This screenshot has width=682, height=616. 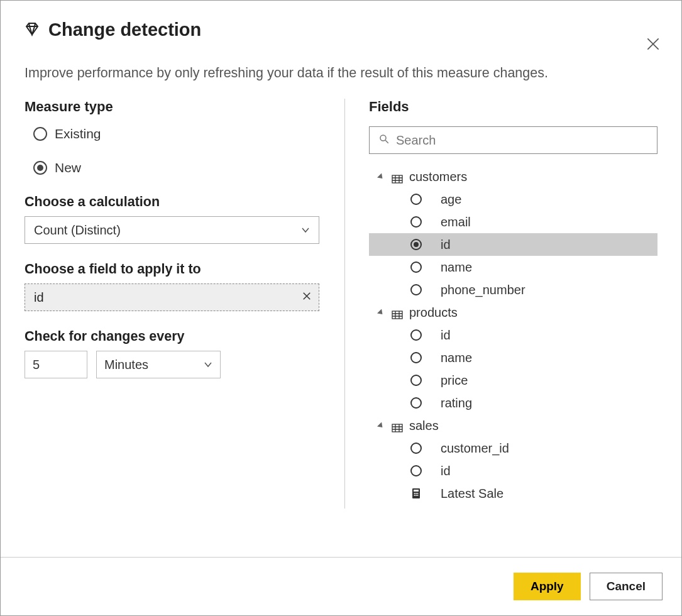 I want to click on field-name: email, so click(x=456, y=223).